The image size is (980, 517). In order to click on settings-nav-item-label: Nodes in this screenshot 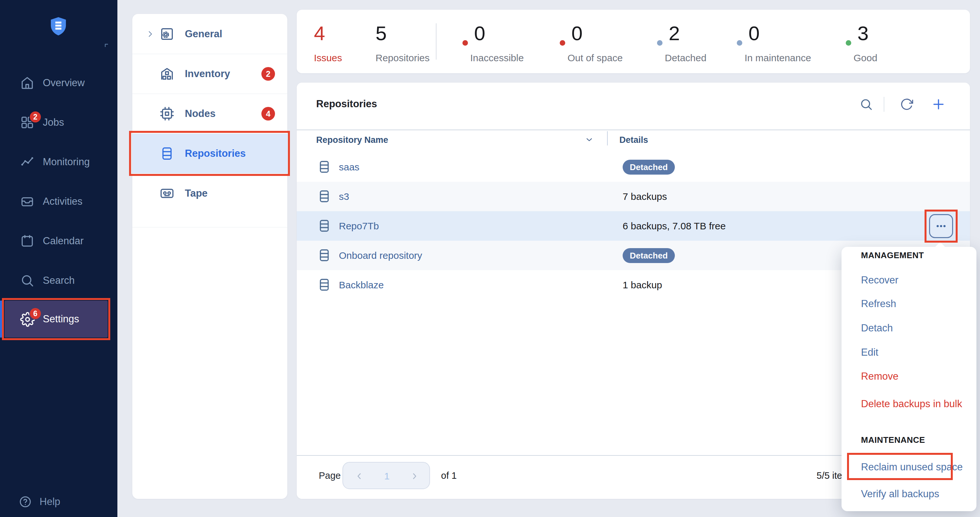, I will do `click(200, 114)`.